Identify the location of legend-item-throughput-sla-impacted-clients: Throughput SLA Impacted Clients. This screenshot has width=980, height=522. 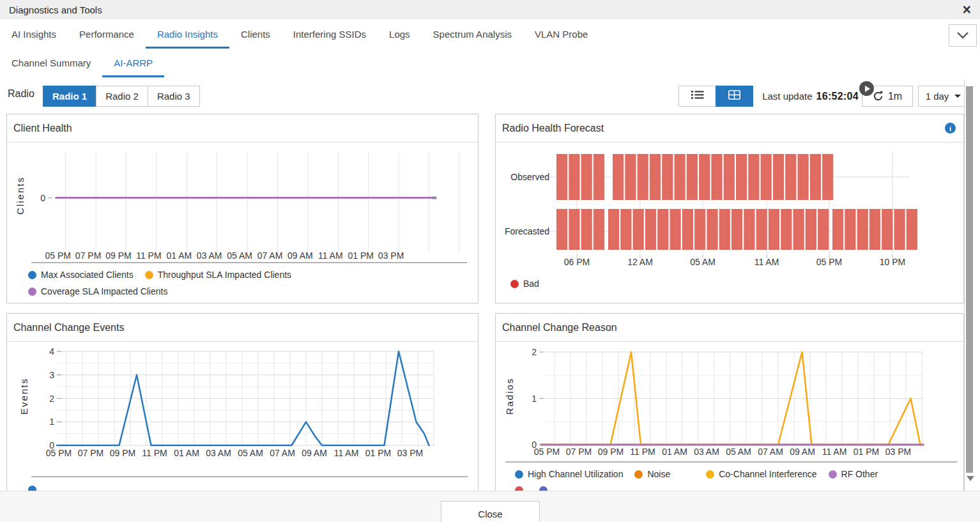
(218, 275).